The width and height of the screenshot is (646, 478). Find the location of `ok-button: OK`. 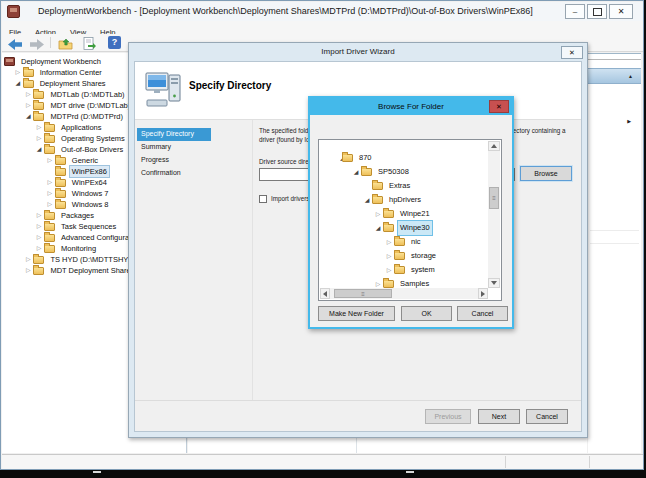

ok-button: OK is located at coordinates (426, 314).